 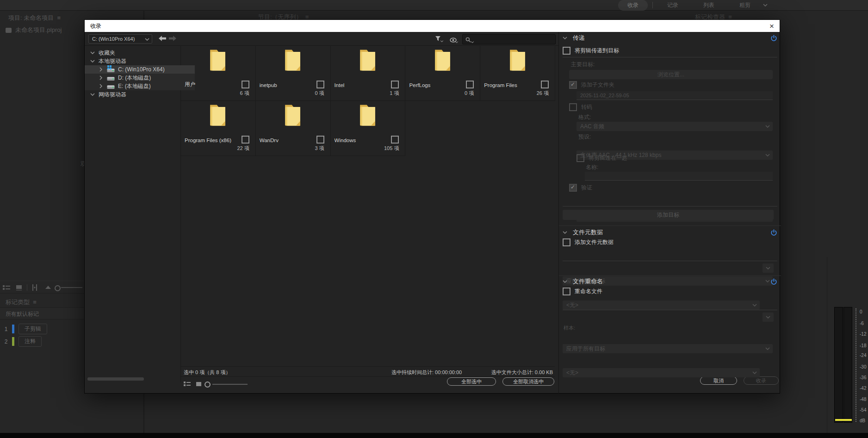 I want to click on marker-row-comment: 2 注释, so click(x=21, y=342).